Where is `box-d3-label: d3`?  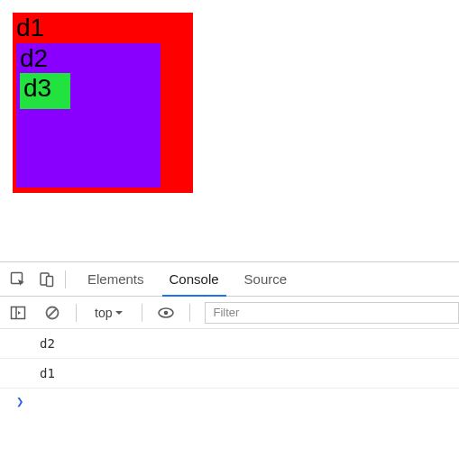 box-d3-label: d3 is located at coordinates (38, 88).